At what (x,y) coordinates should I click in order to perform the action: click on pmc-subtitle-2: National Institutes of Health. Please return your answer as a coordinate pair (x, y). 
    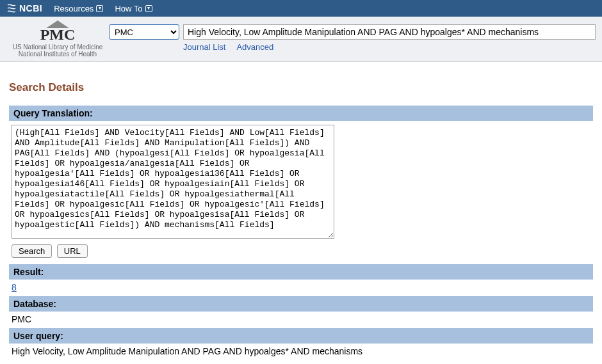
    Looking at the image, I should click on (58, 54).